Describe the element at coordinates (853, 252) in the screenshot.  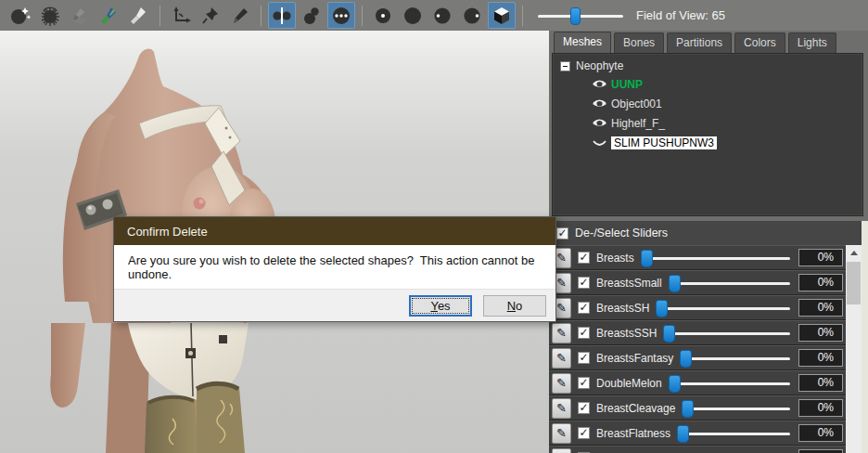
I see `scrollbar-up-icon` at that location.